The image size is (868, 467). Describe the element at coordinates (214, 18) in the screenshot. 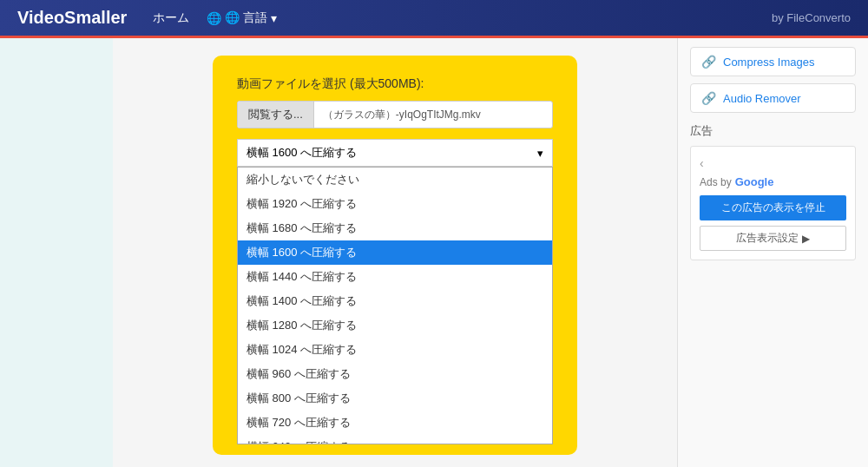

I see `globe-icon: 🌐` at that location.